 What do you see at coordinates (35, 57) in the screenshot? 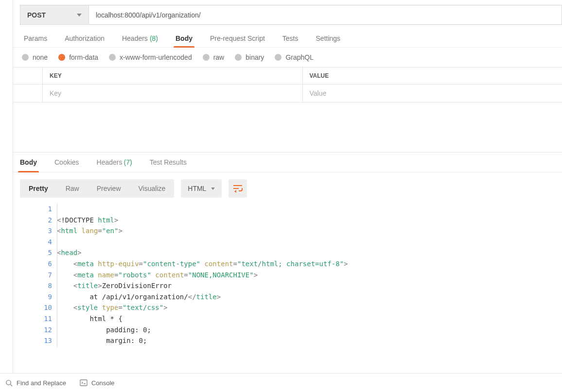
I see `body-type-none: none` at bounding box center [35, 57].